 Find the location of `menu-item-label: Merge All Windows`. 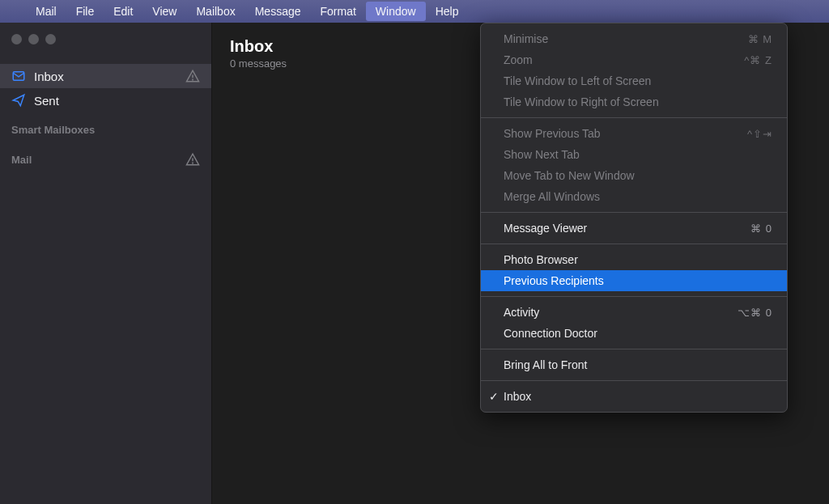

menu-item-label: Merge All Windows is located at coordinates (552, 197).